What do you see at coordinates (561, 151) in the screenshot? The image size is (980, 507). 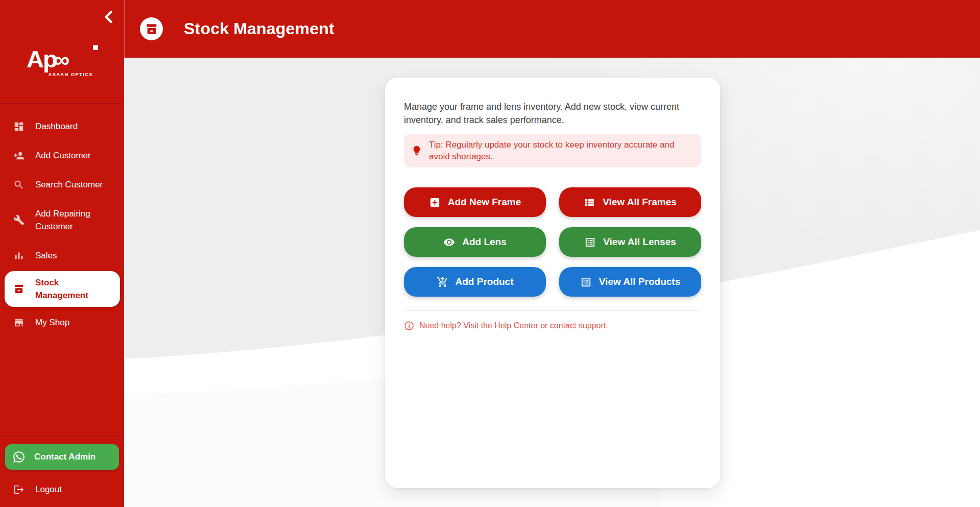 I see `tip-text: Tip: Regularly update your stock to keep…` at bounding box center [561, 151].